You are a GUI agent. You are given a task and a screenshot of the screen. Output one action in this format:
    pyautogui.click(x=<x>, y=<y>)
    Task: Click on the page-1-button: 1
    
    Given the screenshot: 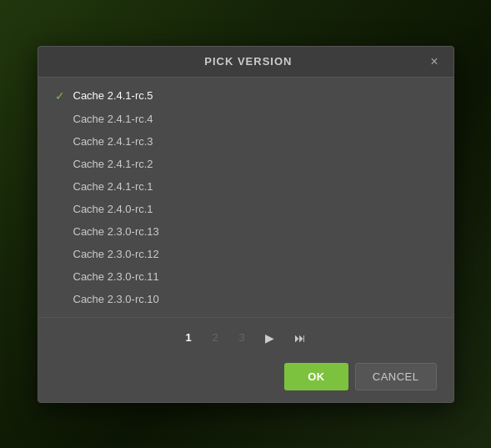 What is the action you would take?
    pyautogui.click(x=188, y=337)
    